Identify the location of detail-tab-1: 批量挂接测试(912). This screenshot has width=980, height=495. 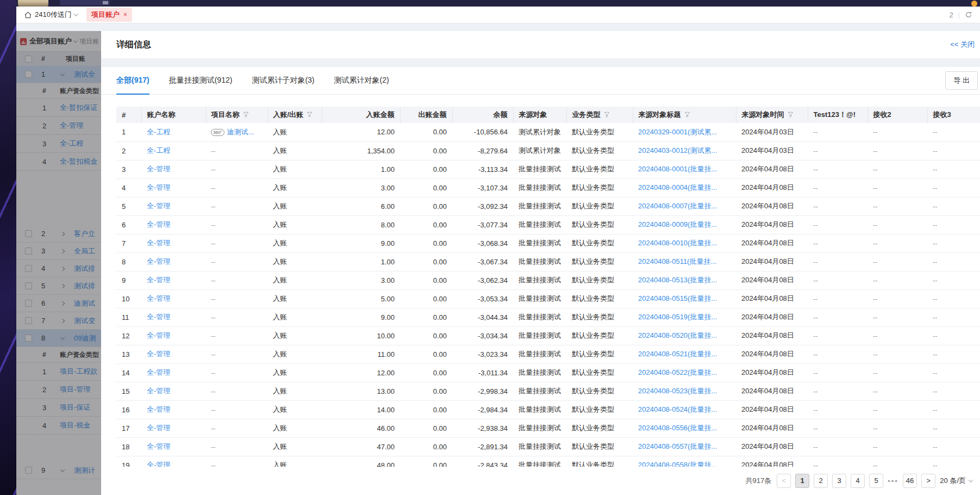
(201, 85).